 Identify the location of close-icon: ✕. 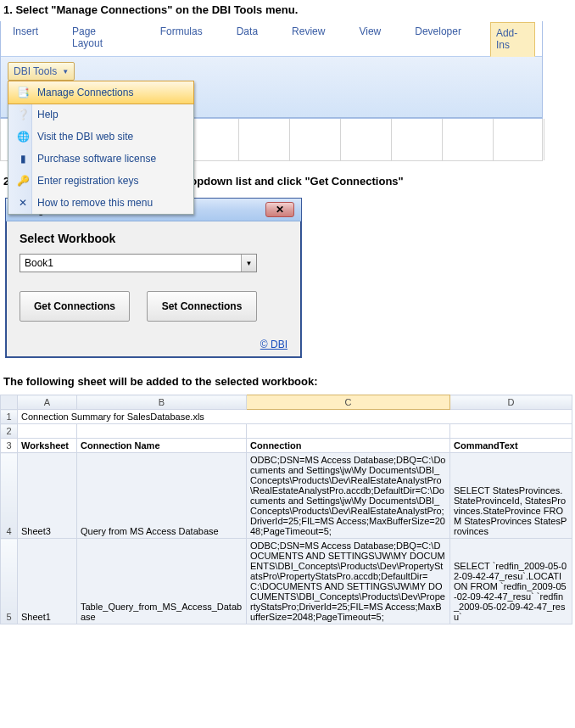
(280, 210).